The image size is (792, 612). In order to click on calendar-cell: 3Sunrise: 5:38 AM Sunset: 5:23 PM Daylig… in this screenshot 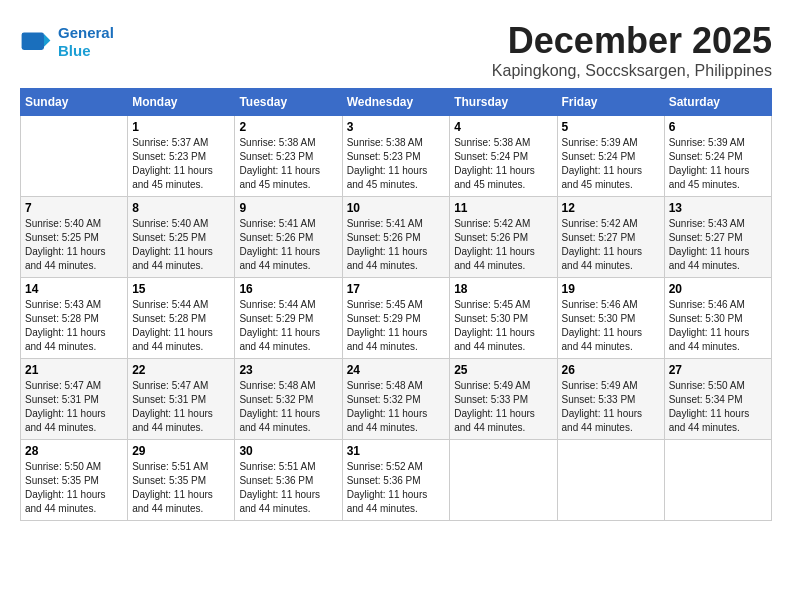, I will do `click(396, 156)`.